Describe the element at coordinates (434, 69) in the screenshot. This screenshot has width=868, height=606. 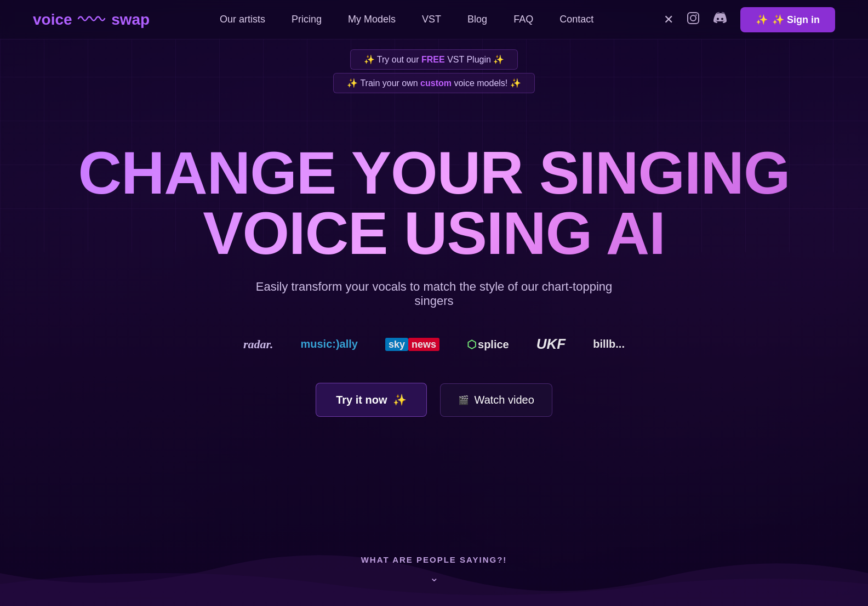
I see `announcements: ✨ Try out our FREE VST Plugin ✨ ✨ Train …` at that location.